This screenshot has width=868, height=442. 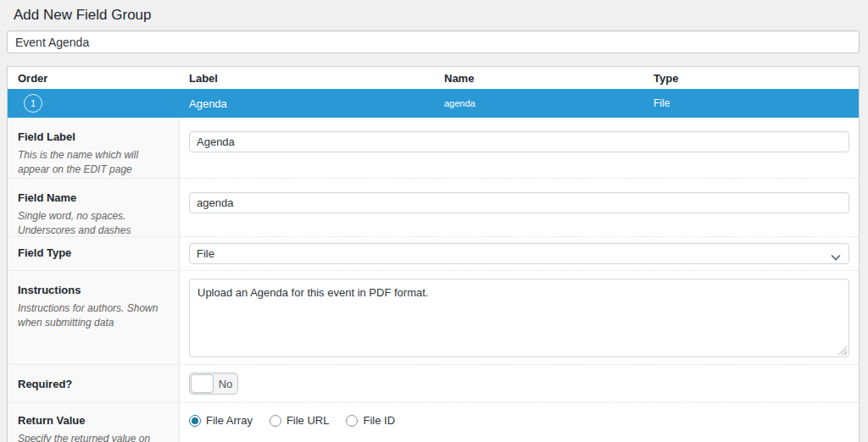 What do you see at coordinates (92, 252) in the screenshot?
I see `field-type-label: Field Type` at bounding box center [92, 252].